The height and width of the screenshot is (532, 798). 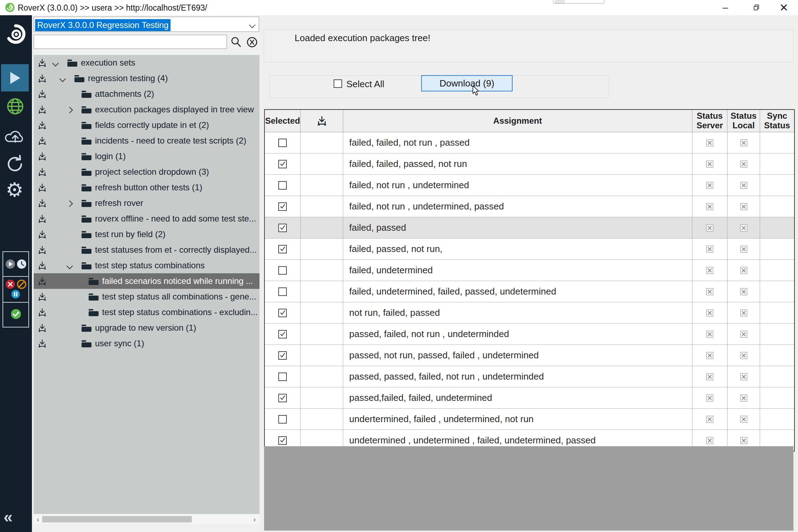 What do you see at coordinates (322, 398) in the screenshot?
I see `download-cell` at bounding box center [322, 398].